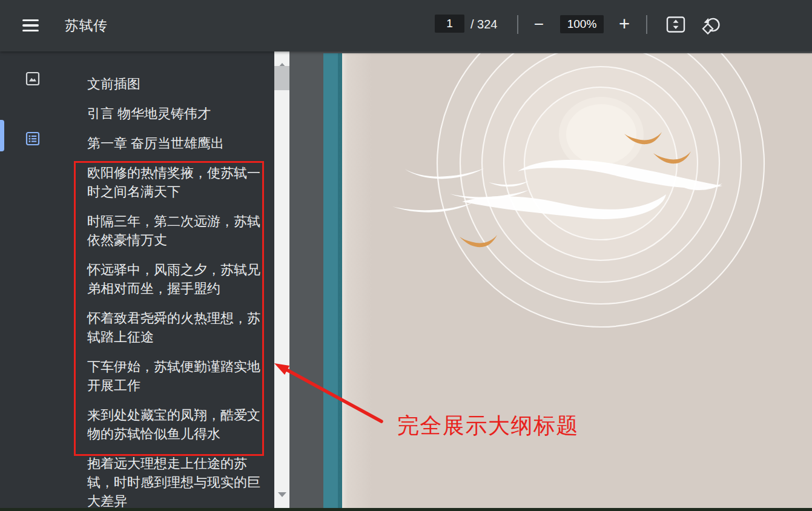 Image resolution: width=812 pixels, height=511 pixels. What do you see at coordinates (406, 25) in the screenshot?
I see `toolbar: 苏轼传 / 324 − 100% +` at bounding box center [406, 25].